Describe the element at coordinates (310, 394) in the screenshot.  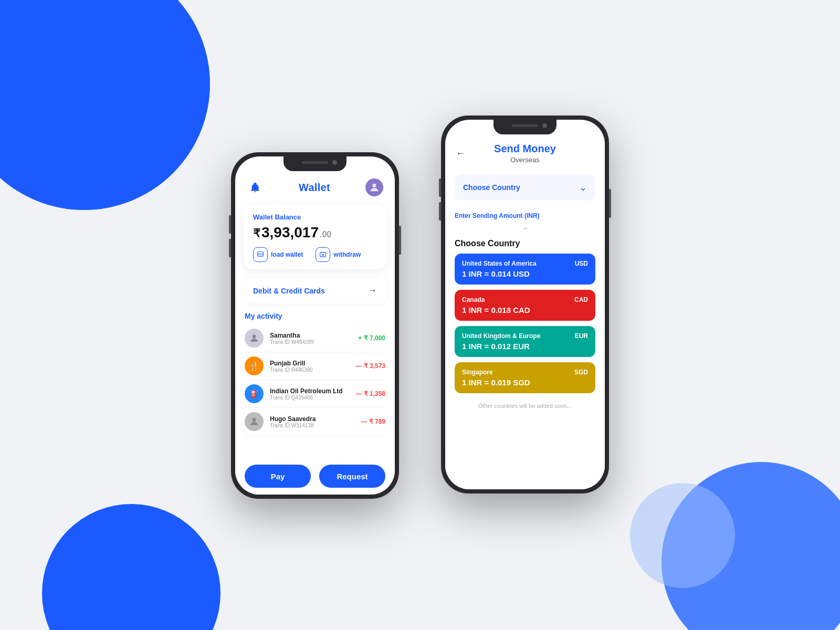
I see `oil-info: Indian Oil Petroleum Ltd Trans ID Q43546…` at that location.